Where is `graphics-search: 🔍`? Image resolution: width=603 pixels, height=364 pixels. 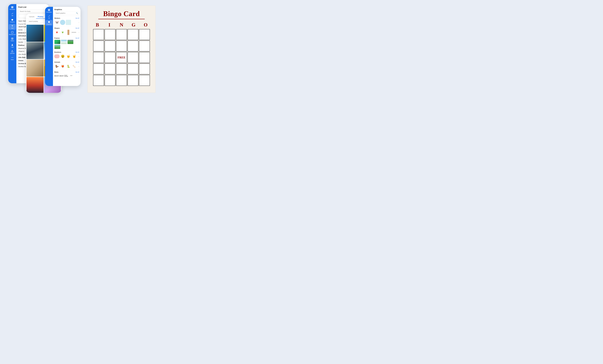
graphics-search: 🔍 is located at coordinates (67, 13).